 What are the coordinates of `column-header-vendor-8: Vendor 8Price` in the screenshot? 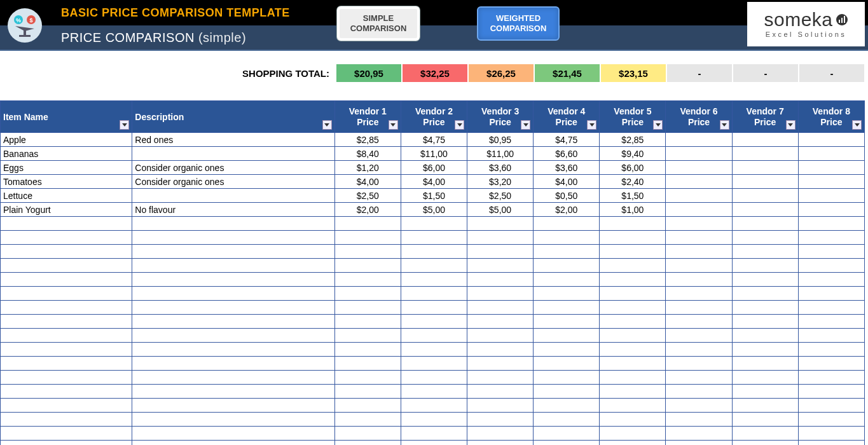 It's located at (831, 117).